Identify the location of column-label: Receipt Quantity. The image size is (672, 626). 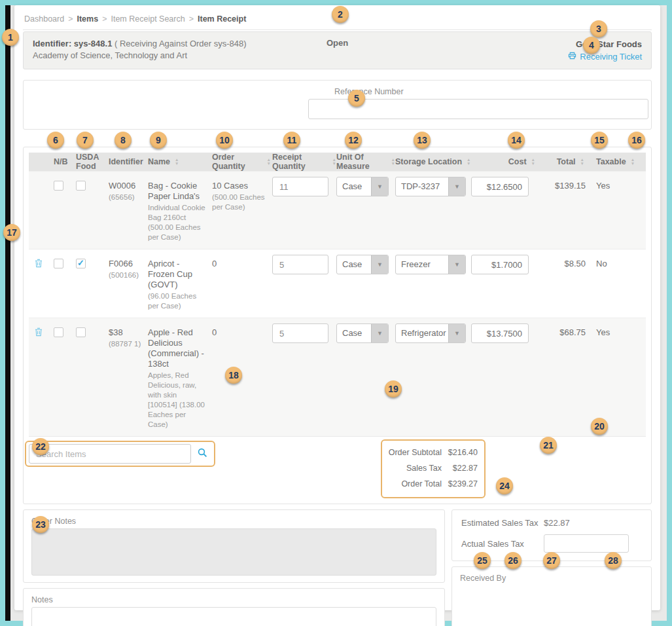
(300, 162).